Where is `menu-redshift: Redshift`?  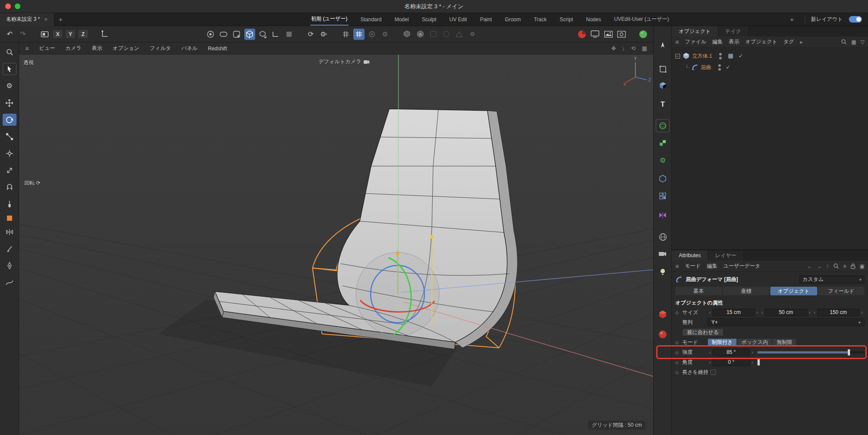
menu-redshift: Redshift is located at coordinates (217, 49).